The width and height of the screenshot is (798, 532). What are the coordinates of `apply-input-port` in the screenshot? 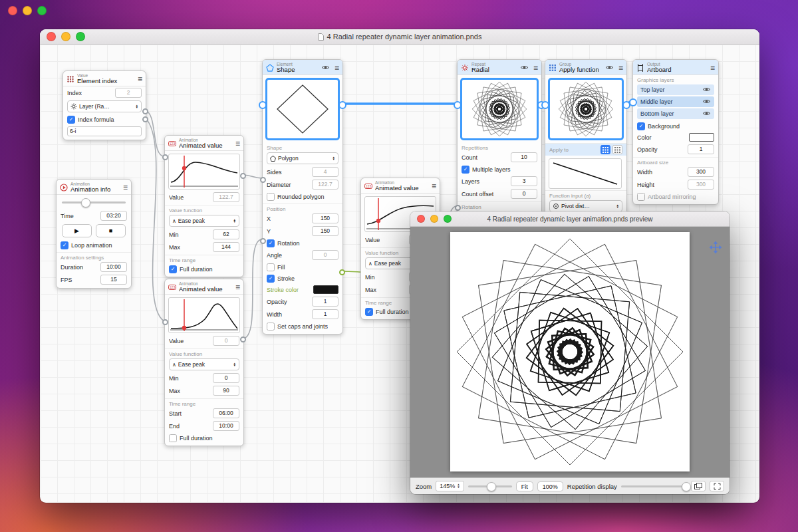 It's located at (545, 105).